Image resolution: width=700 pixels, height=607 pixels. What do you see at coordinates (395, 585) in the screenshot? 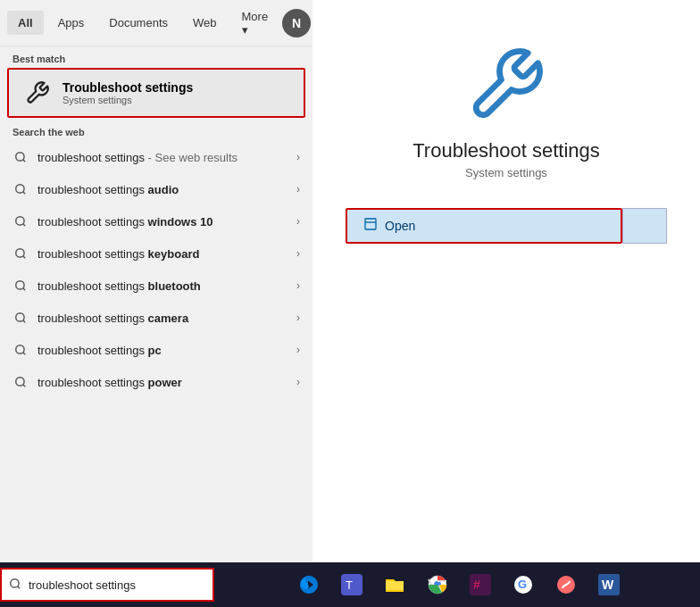
I see `taskbar-icon-explorer` at bounding box center [395, 585].